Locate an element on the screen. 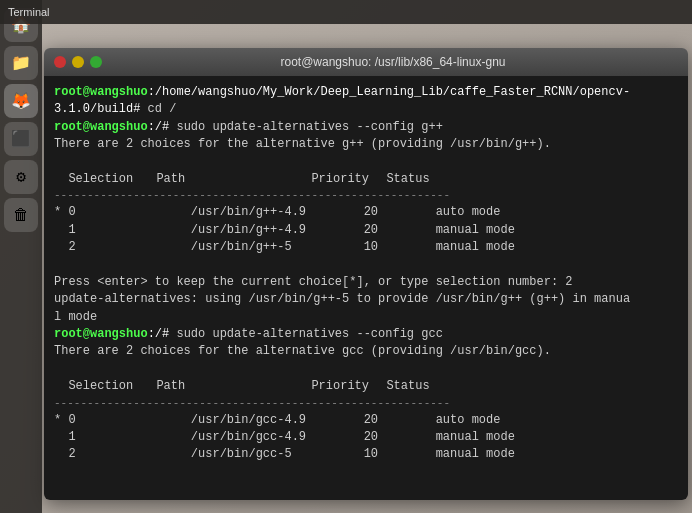 This screenshot has width=692, height=513. minimize-button is located at coordinates (78, 62).